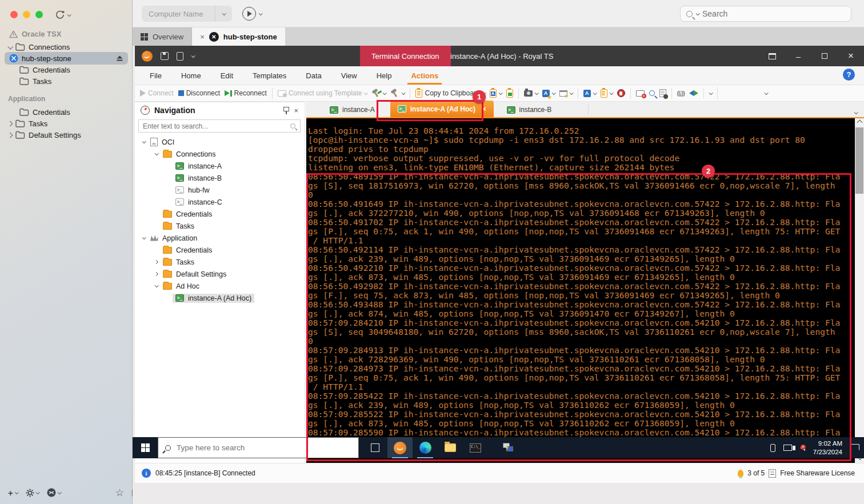  I want to click on toolbar-overflow-dropdown, so click(745, 93).